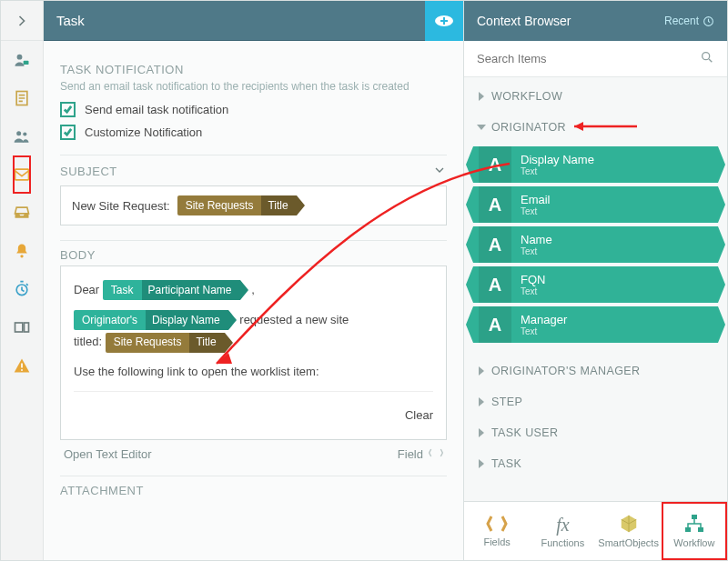 This screenshot has width=728, height=561. I want to click on context-title: Context Browser, so click(524, 21).